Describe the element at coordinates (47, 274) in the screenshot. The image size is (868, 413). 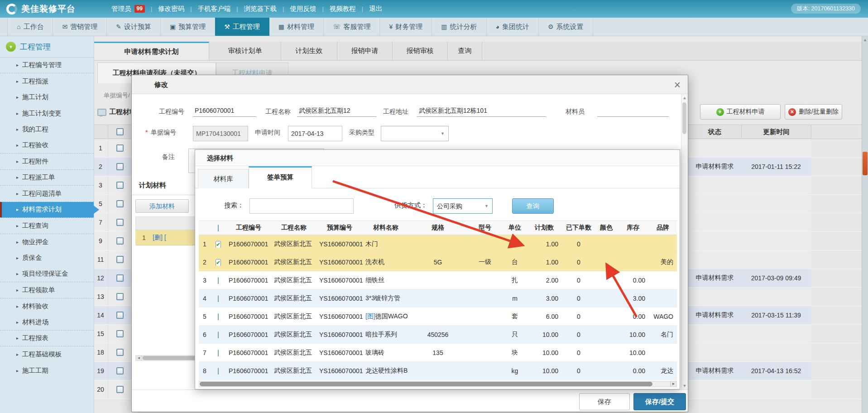
I see `sidebar-item-项目经理保证金: ▸项目经理保证金` at that location.